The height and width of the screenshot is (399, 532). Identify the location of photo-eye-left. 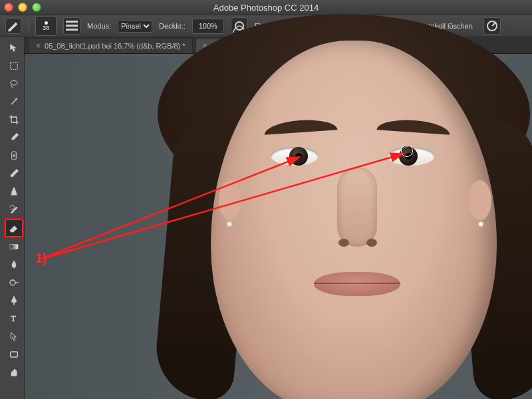
(295, 156).